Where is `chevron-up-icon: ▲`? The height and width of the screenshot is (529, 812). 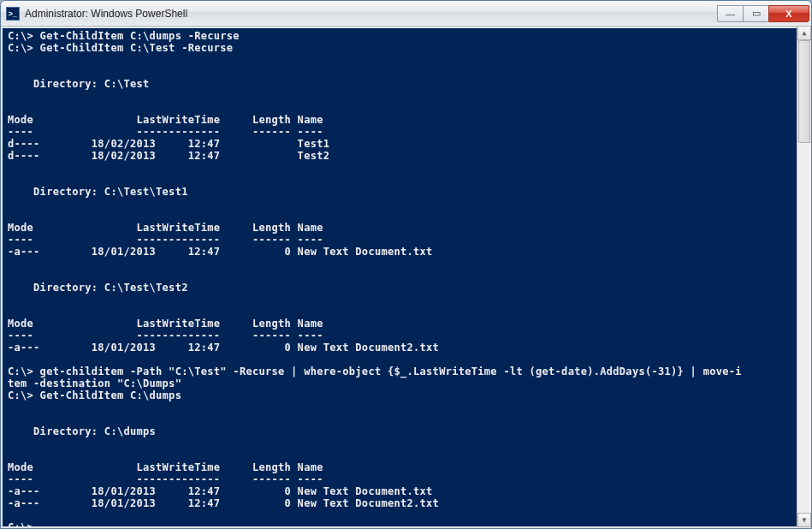 chevron-up-icon: ▲ is located at coordinates (804, 33).